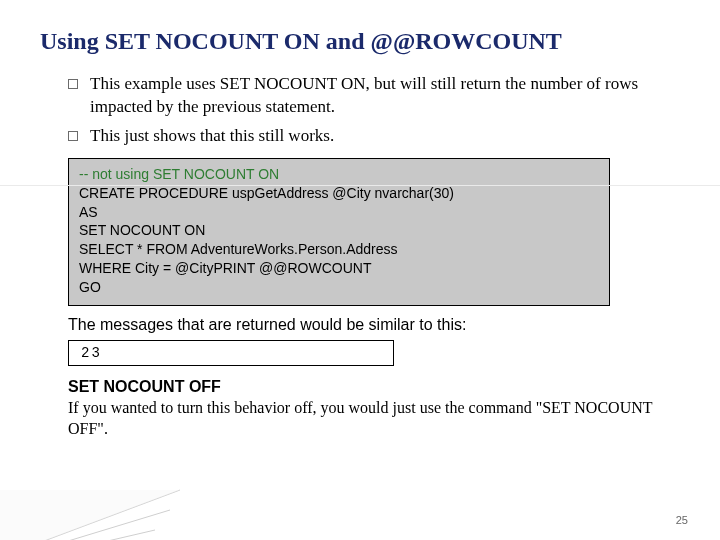  What do you see at coordinates (339, 230) in the screenshot?
I see `code-line: SET NOCOUNT ON` at bounding box center [339, 230].